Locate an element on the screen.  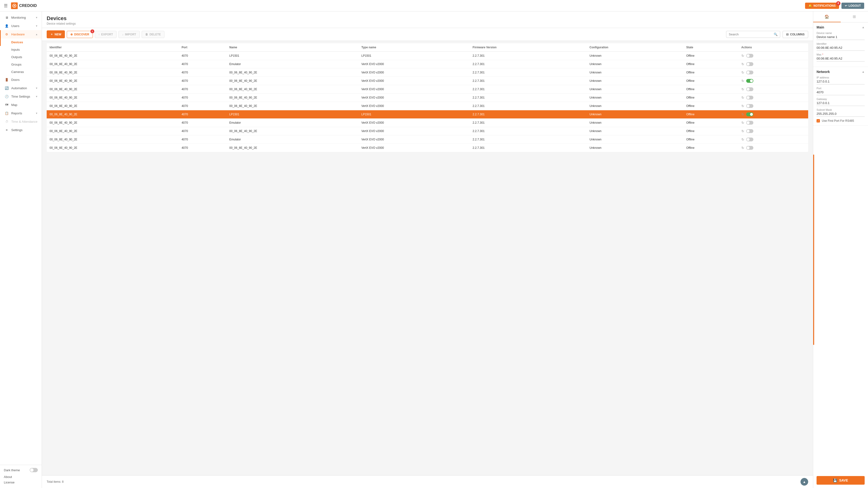
sidebar-item-automation: 🔄 Automation ▼ is located at coordinates (21, 88).